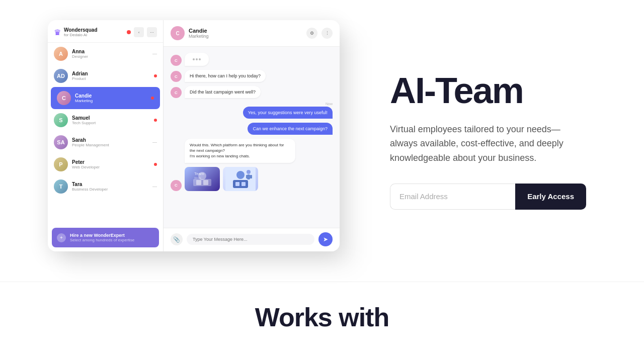  What do you see at coordinates (198, 178) in the screenshot?
I see `svg-text: Work` at bounding box center [198, 178].